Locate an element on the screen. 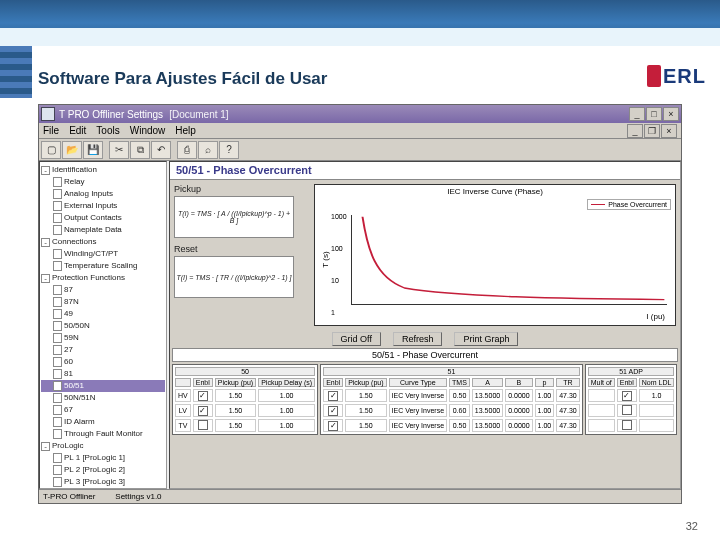 This screenshot has height=540, width=720. tree-item: -Identification is located at coordinates (103, 170).